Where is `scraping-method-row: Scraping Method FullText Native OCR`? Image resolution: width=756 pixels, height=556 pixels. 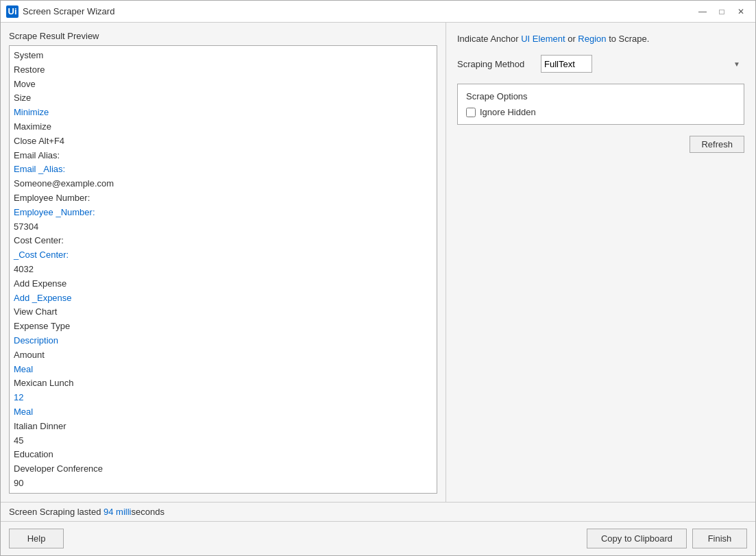
scraping-method-row: Scraping Method FullText Native OCR is located at coordinates (600, 64).